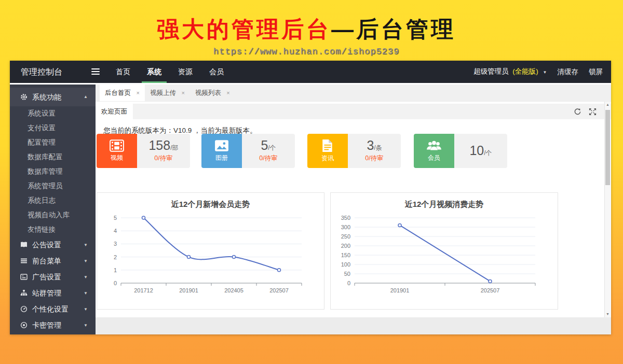  Describe the element at coordinates (461, 151) in the screenshot. I see `stat-card-member: 会员 10/个` at that location.